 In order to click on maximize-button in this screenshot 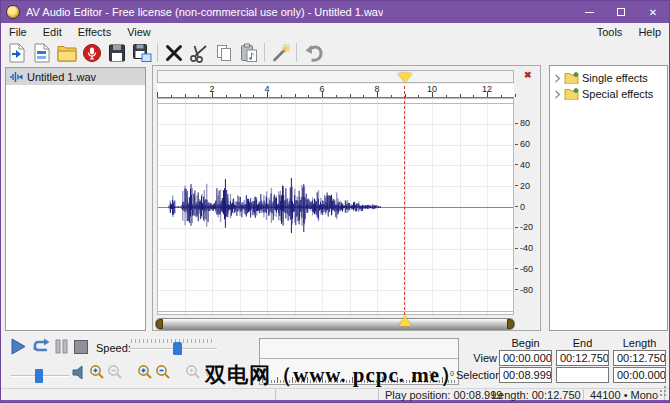, I will do `click(621, 12)`.